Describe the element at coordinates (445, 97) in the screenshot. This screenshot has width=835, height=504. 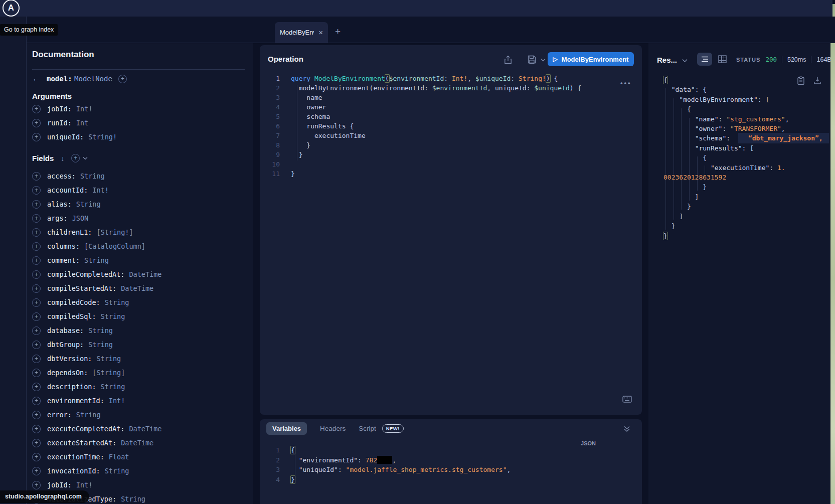
I see `code-line: 3 name` at that location.